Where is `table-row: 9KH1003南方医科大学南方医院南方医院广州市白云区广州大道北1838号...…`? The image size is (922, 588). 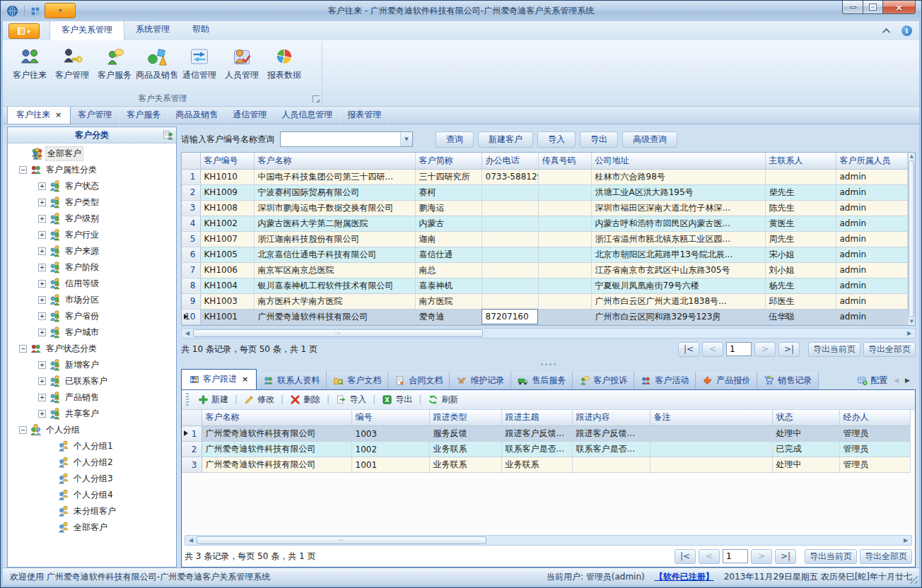
table-row: 9KH1003南方医科大学南方医院南方医院广州市白云区广州大道北1838号...… is located at coordinates (544, 301).